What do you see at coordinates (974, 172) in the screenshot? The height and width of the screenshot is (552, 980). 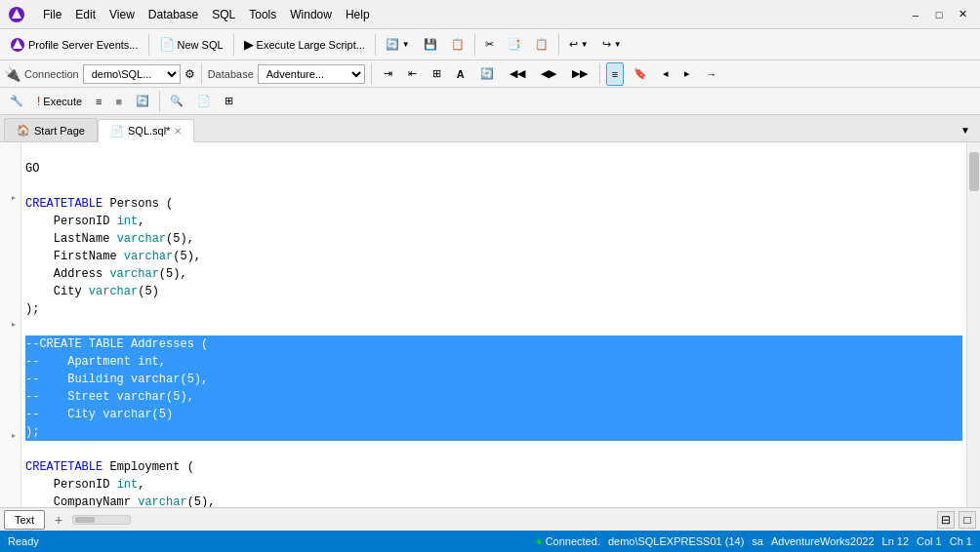 I see `v-scroll-thumb` at bounding box center [974, 172].